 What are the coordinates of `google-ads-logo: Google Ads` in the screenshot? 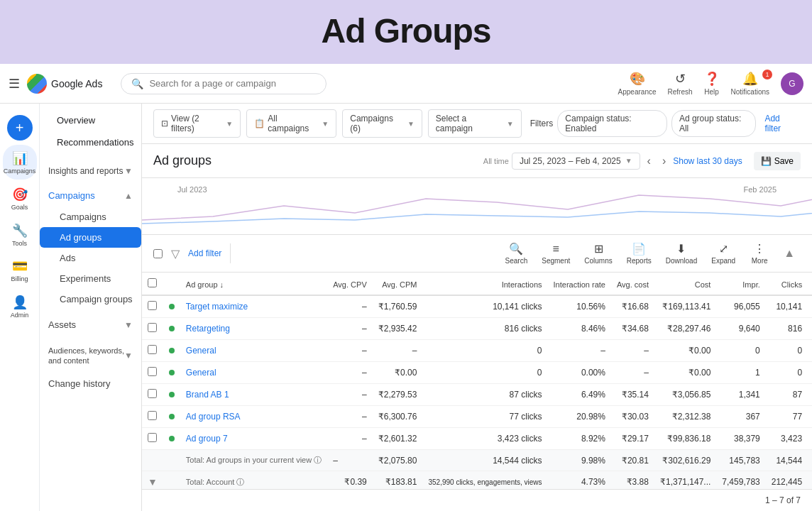 It's located at (65, 84).